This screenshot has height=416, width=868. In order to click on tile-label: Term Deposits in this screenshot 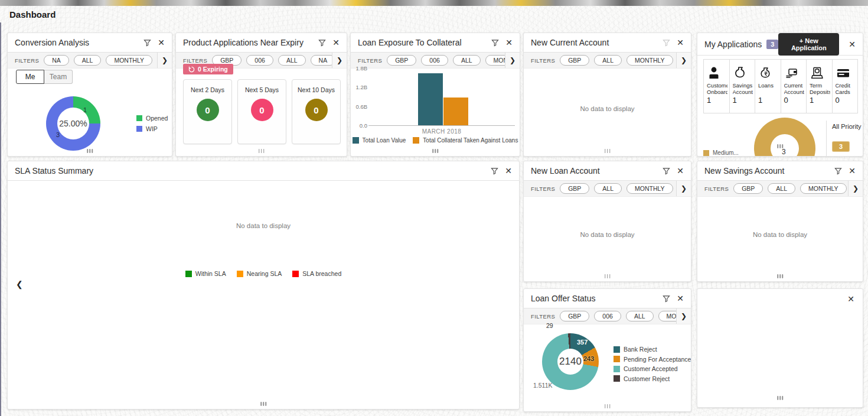, I will do `click(820, 89)`.